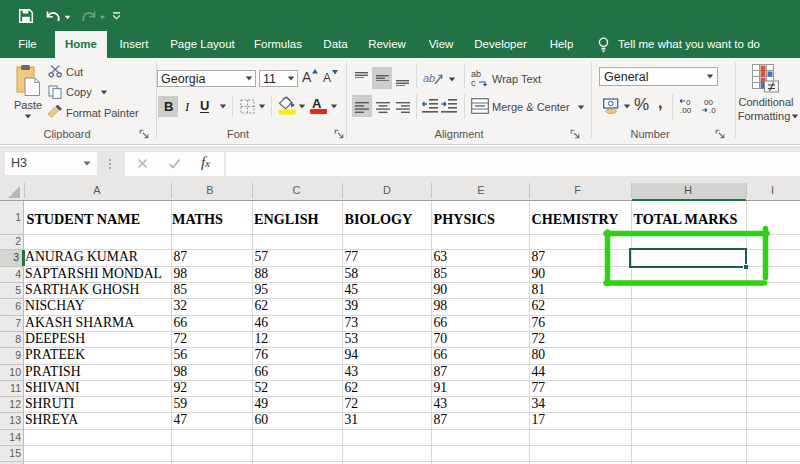  I want to click on svg-text: ab, so click(429, 78).